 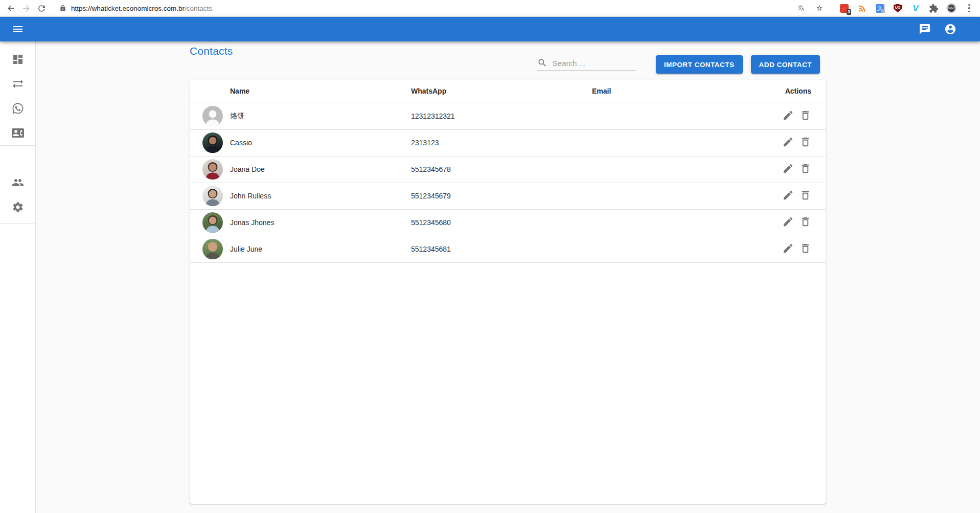 I want to click on browser-profile-button, so click(x=951, y=8).